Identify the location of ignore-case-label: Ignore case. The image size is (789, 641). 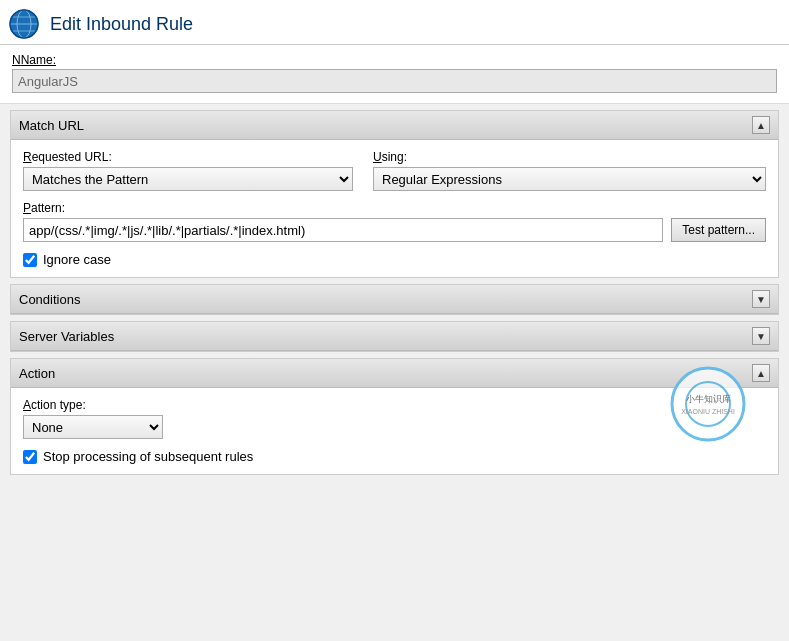
(77, 260).